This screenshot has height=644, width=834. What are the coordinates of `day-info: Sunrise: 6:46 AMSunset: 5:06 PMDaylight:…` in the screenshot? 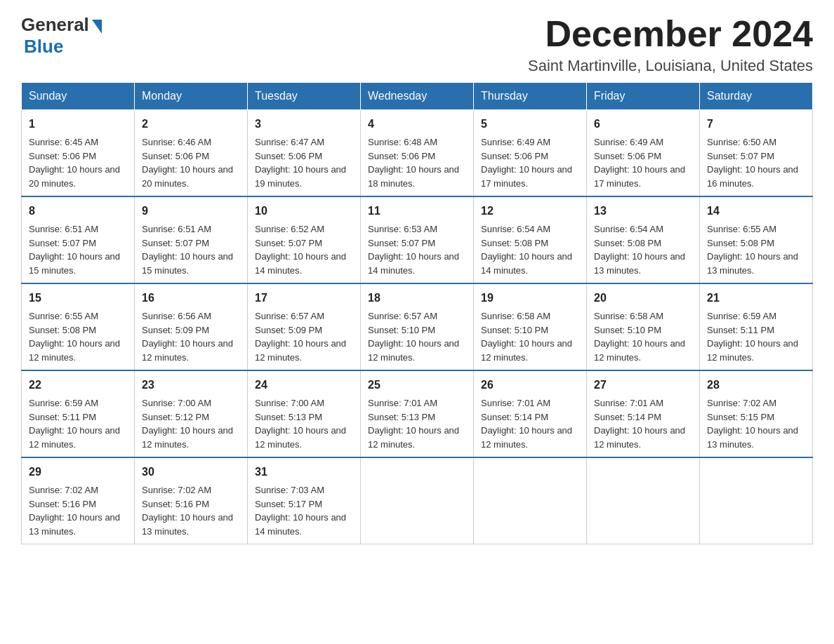 It's located at (187, 163).